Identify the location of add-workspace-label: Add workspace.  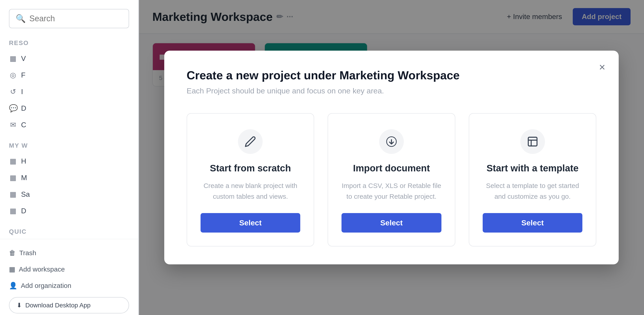
(42, 269).